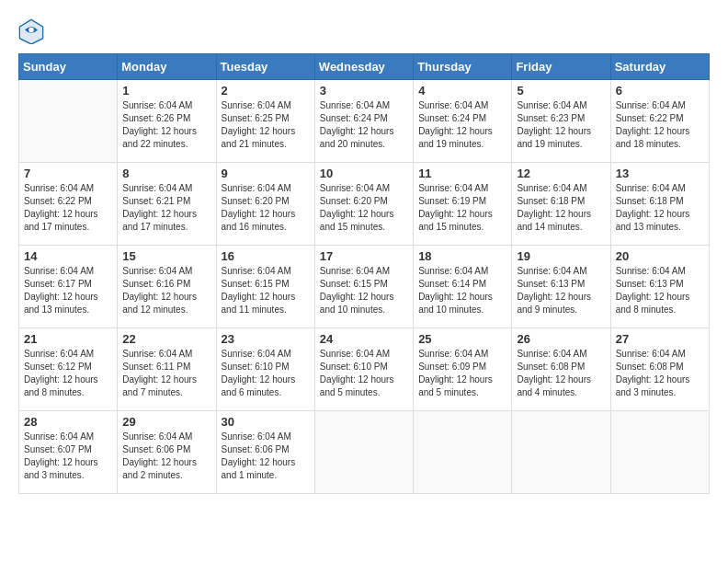  Describe the element at coordinates (364, 287) in the screenshot. I see `week-row-3: 14Sunrise: 6:04 AM Sunset: 6:17 PM Dayli…` at that location.